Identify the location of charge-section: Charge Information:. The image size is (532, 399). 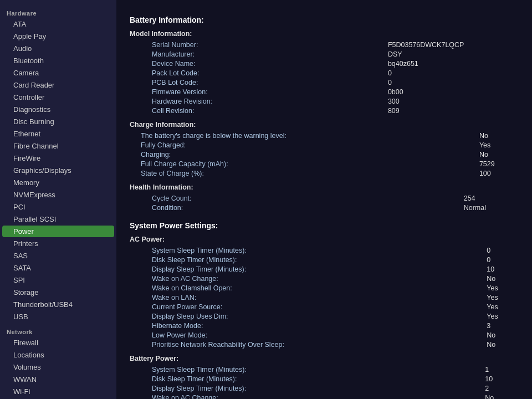
(324, 125).